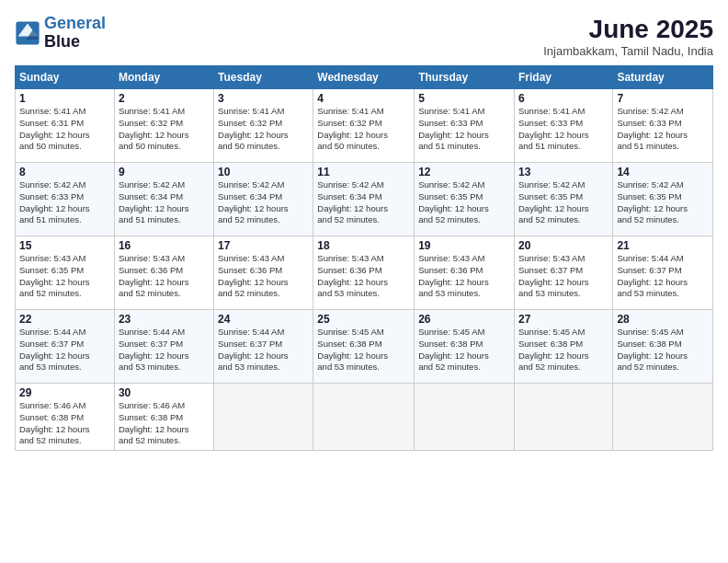 This screenshot has width=728, height=563. What do you see at coordinates (465, 126) in the screenshot?
I see `calendar-cell: 5 Sunrise: 5:41 AMSunset: 6:33 PMDayligh…` at bounding box center [465, 126].